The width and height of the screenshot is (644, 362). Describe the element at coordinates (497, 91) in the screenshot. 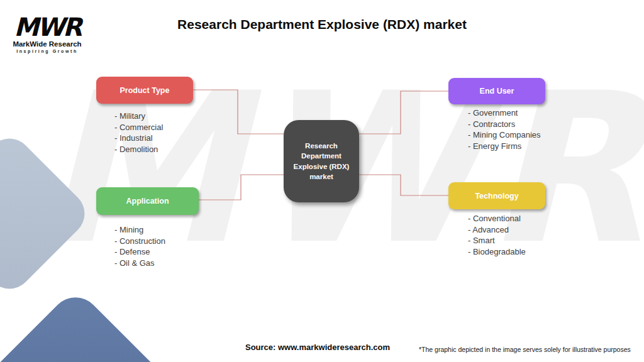

I see `branch-box-end-user: End User` at that location.